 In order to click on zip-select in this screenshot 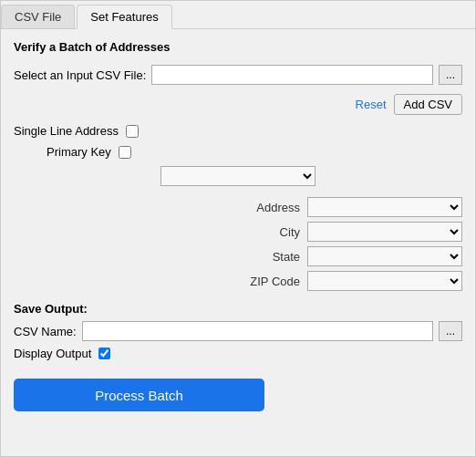, I will do `click(385, 281)`.